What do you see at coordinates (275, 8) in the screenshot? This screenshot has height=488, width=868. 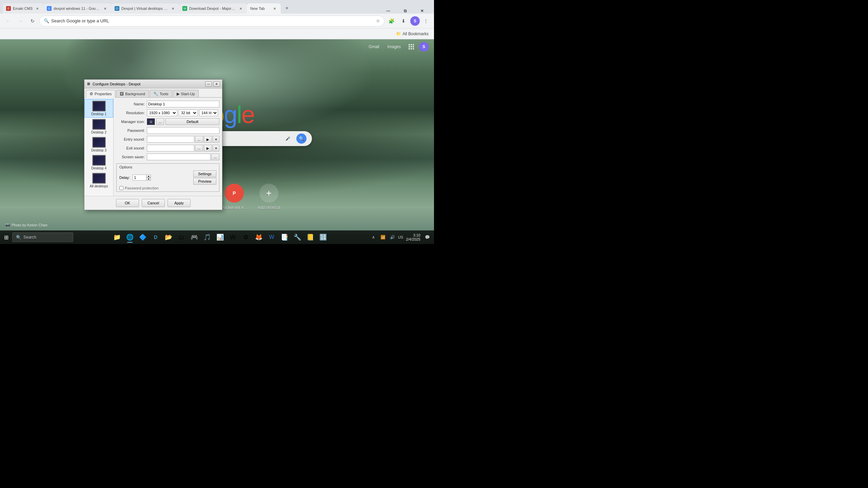 I see `tab5-close: ✕` at bounding box center [275, 8].